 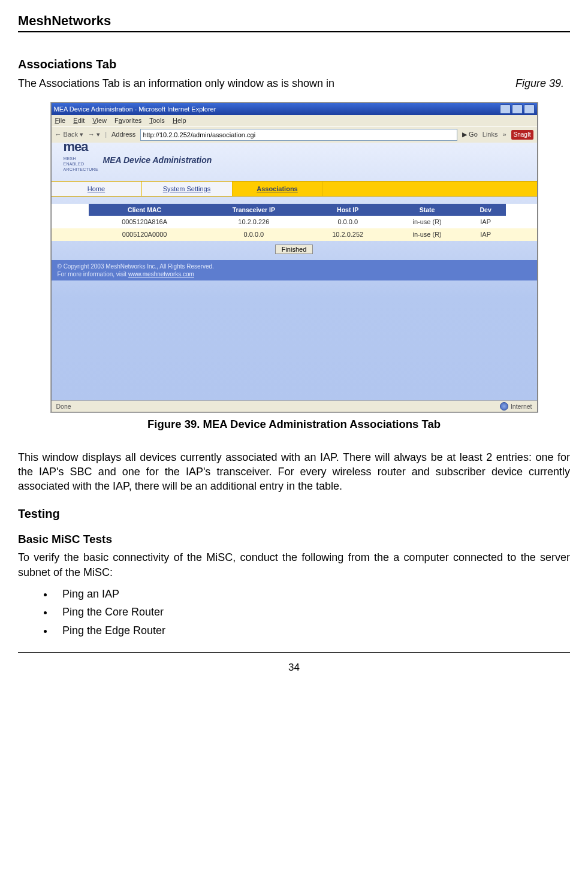 I want to click on address-label: Address, so click(x=123, y=134).